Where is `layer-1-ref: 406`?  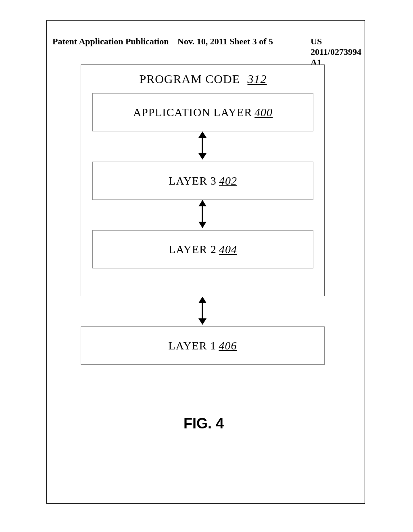
layer-1-ref: 406 is located at coordinates (227, 346).